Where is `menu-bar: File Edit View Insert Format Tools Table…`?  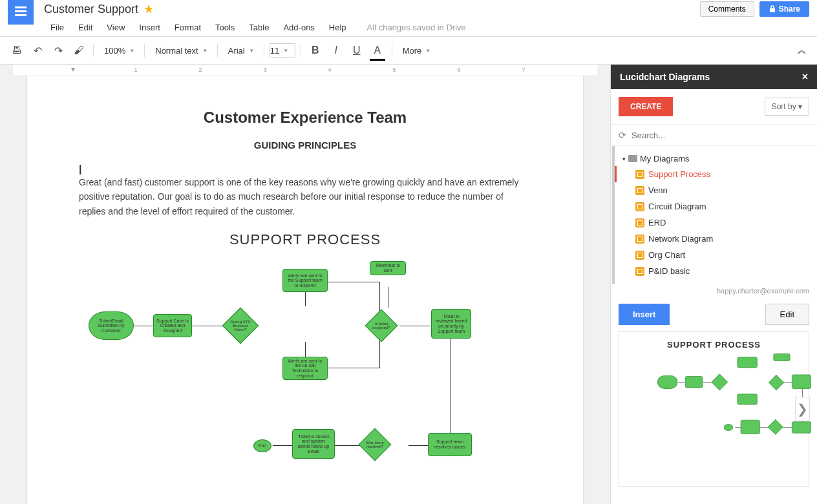 menu-bar: File Edit View Insert Format Tools Table… is located at coordinates (408, 27).